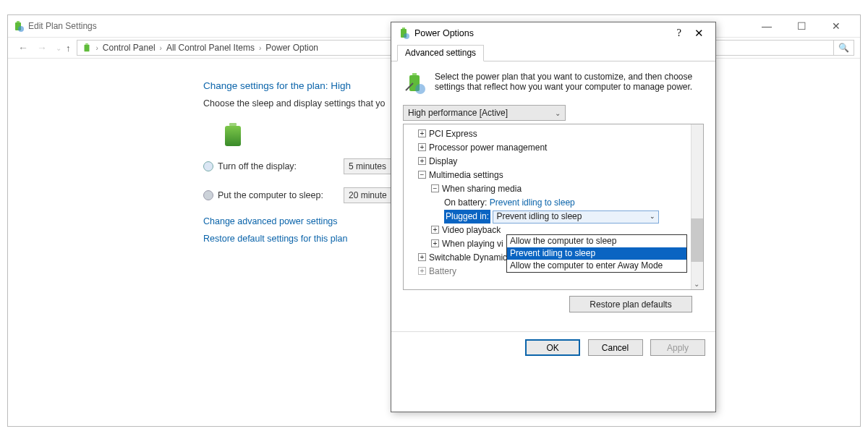 This screenshot has width=868, height=434. Describe the element at coordinates (553, 162) in the screenshot. I see `tree-node-display: +Display` at that location.